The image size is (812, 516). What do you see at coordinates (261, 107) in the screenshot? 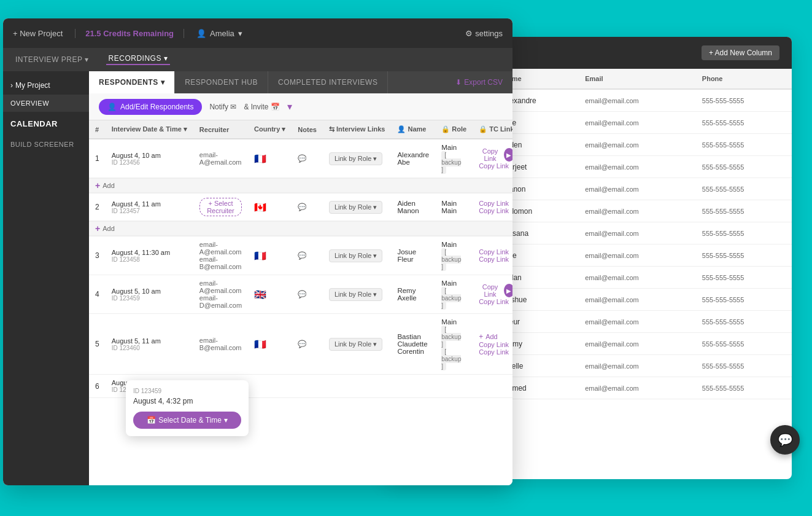
I see `invite-button: & Invite 📅` at bounding box center [261, 107].